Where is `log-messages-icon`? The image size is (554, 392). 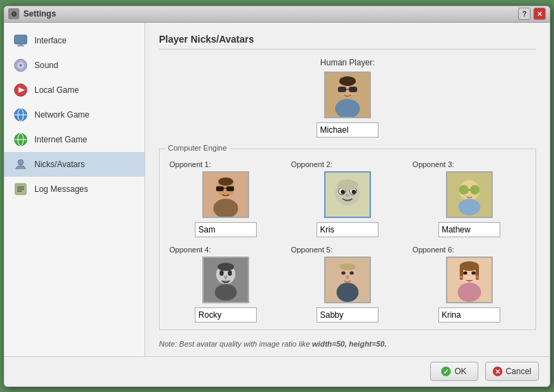
log-messages-icon is located at coordinates (21, 189).